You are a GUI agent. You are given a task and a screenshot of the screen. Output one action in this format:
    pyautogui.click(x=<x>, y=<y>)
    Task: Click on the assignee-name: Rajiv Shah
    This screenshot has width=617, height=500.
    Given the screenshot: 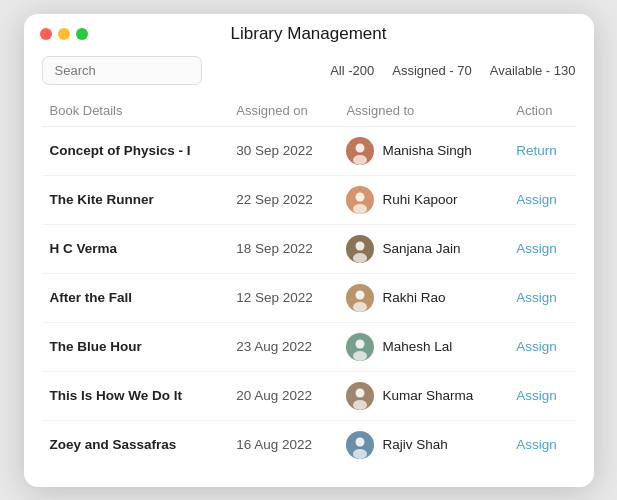 What is the action you would take?
    pyautogui.click(x=414, y=444)
    